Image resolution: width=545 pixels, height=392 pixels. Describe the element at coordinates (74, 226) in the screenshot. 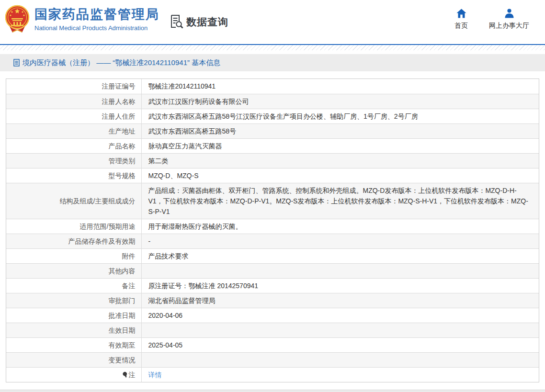

I see `row-label: 适用范围/预期用途` at that location.